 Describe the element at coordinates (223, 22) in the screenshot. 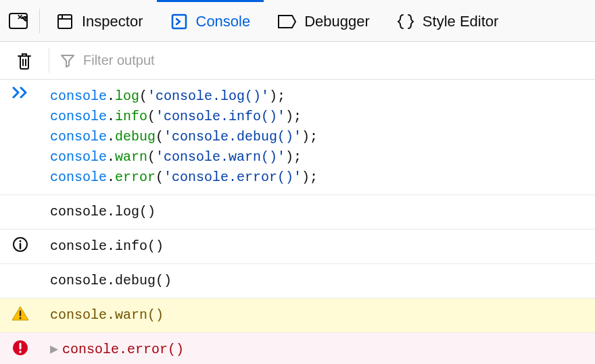

I see `tab-console-label: Console` at that location.